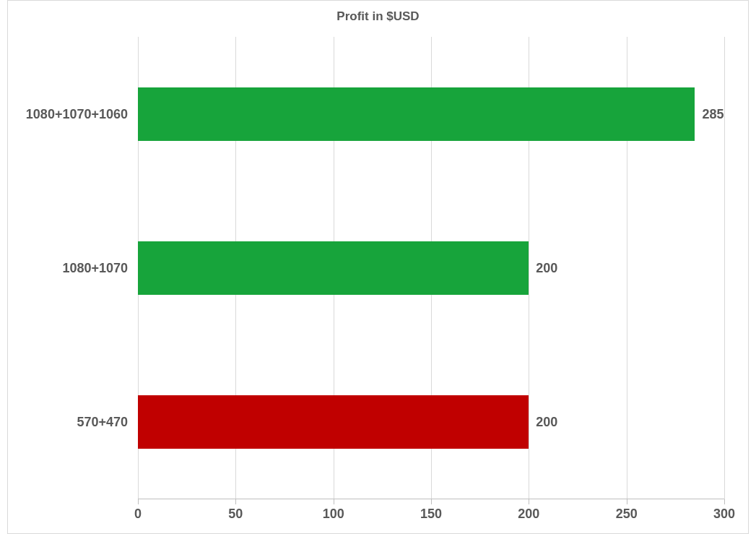 Image resolution: width=756 pixels, height=534 pixels. I want to click on bar-row: 1080+1070+1060 285, so click(416, 114).